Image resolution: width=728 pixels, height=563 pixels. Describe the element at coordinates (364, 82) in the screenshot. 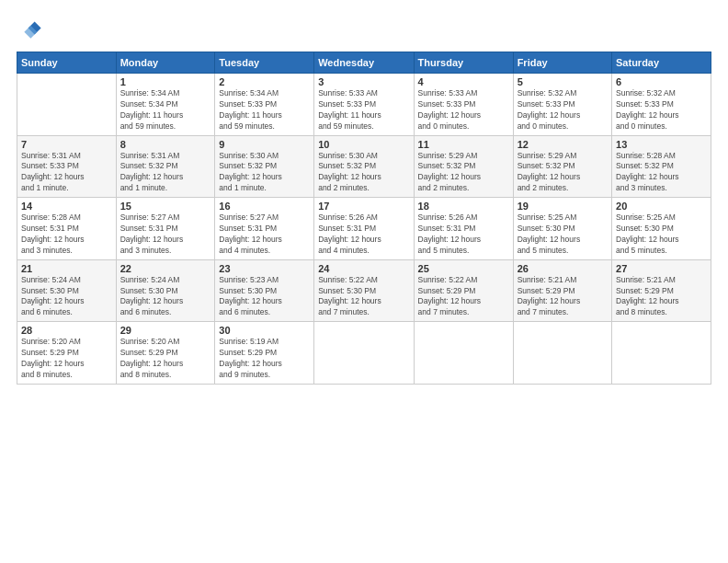

I see `day-number: 3` at that location.